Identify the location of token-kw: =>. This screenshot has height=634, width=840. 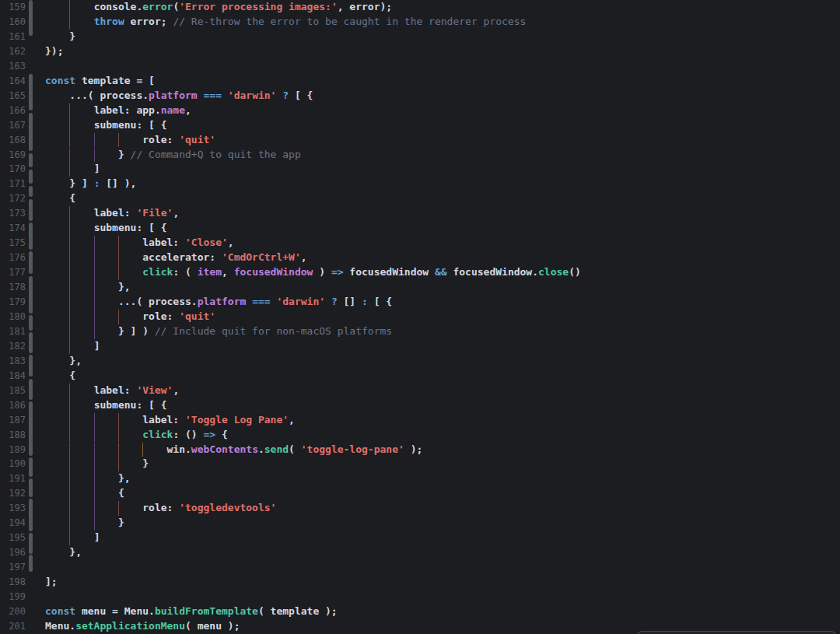
(338, 272).